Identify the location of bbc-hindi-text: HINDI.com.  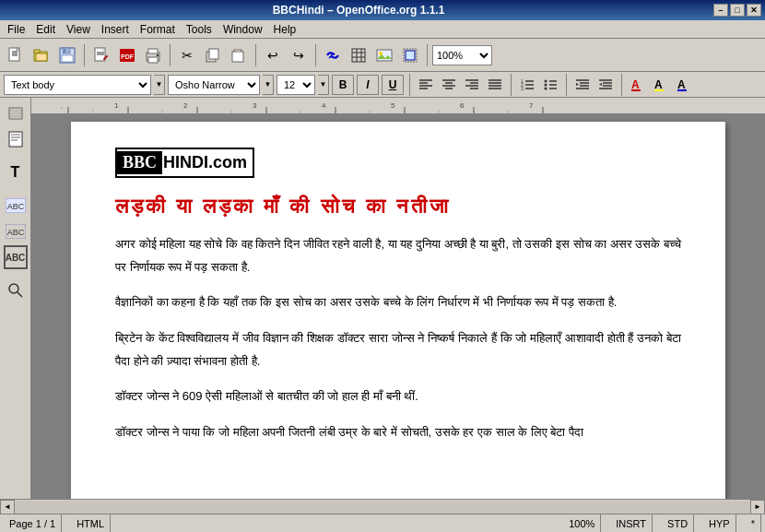
(205, 162).